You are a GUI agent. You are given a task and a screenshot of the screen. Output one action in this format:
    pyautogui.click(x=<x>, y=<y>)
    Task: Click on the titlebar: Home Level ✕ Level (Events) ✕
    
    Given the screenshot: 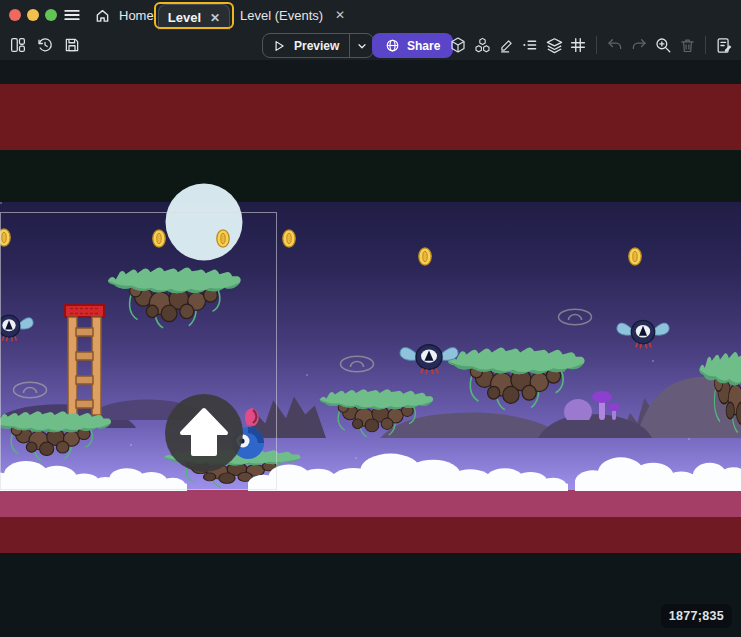 What is the action you would take?
    pyautogui.click(x=370, y=15)
    